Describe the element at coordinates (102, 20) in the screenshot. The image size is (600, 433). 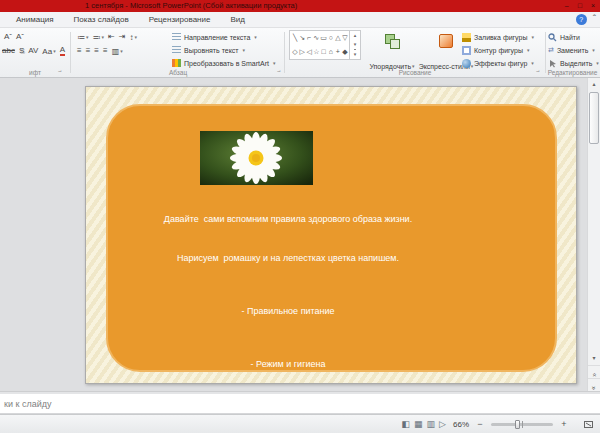
I see `tab-slideshow: Показ слайдов` at that location.